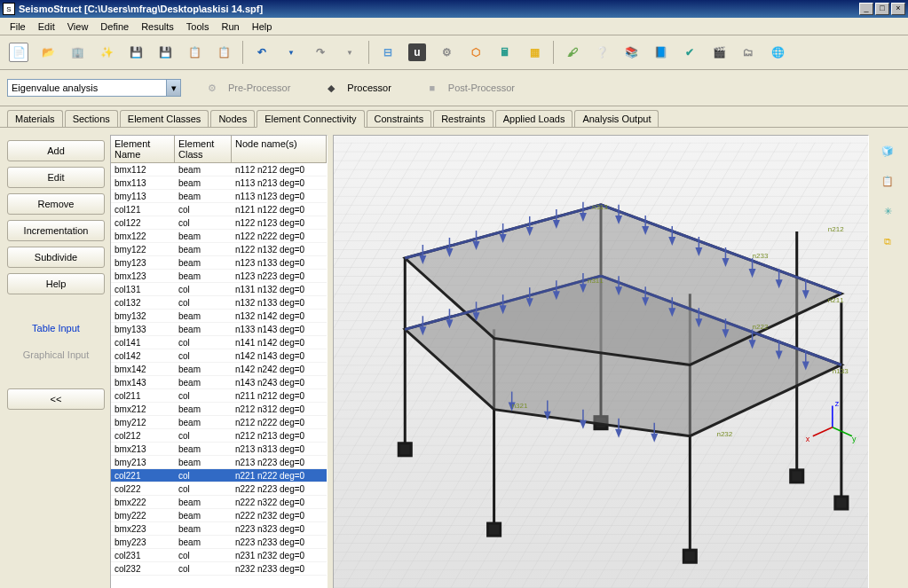  Describe the element at coordinates (534, 52) in the screenshot. I see `grid-button: ▦` at that location.